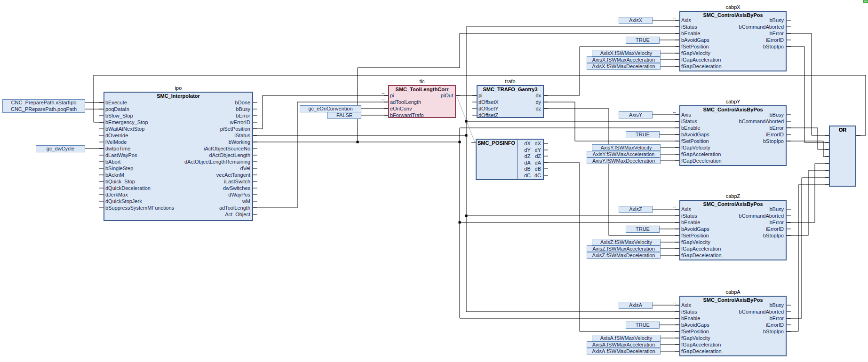 The width and height of the screenshot is (868, 362). Describe the element at coordinates (178, 88) in the screenshot. I see `fb-instance-ipo: ipo` at that location.